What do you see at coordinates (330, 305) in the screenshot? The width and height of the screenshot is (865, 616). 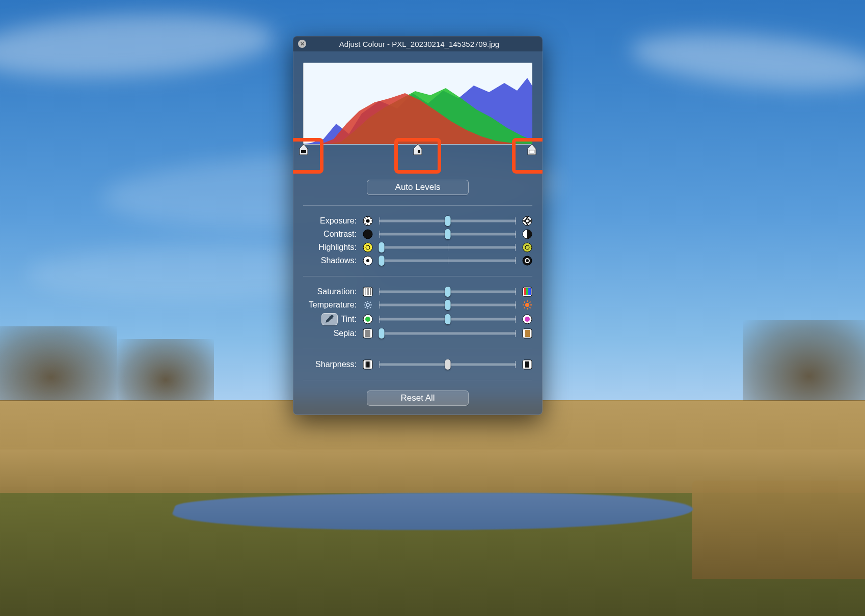 I see `temperature-label: Temperature:` at bounding box center [330, 305].